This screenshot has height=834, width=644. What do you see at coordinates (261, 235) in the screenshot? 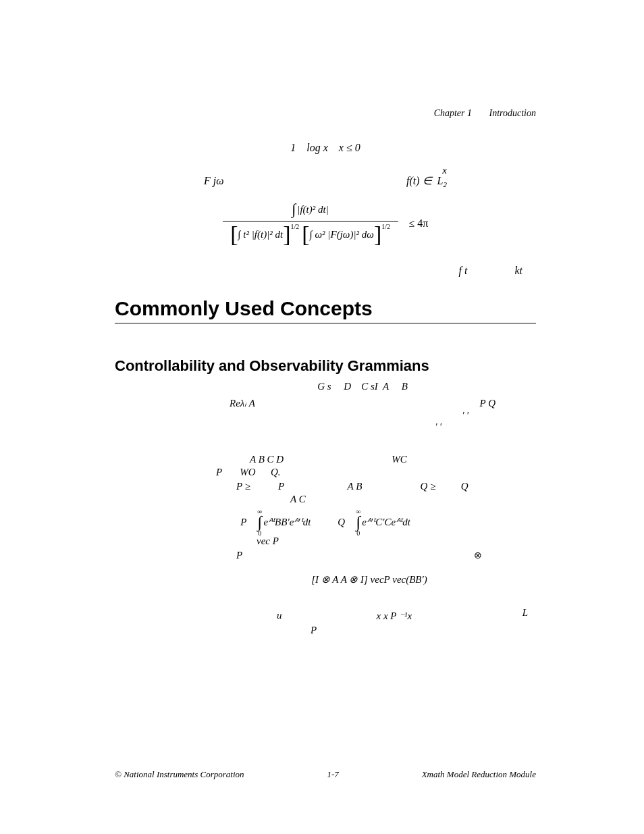
I see `math-den1: ∫ t² |f(t)|² dt` at bounding box center [261, 235].